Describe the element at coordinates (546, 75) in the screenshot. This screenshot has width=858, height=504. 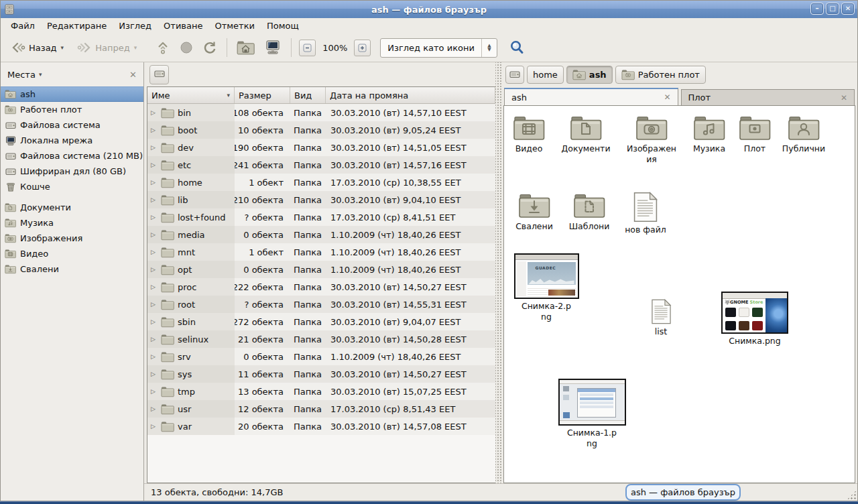
I see `breadcrumb-home: home` at that location.